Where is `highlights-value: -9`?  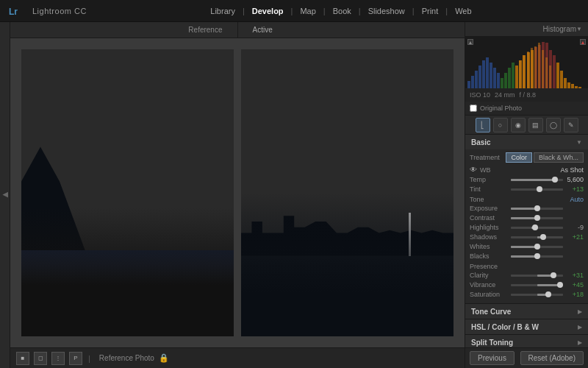
highlights-value: -9 is located at coordinates (575, 227).